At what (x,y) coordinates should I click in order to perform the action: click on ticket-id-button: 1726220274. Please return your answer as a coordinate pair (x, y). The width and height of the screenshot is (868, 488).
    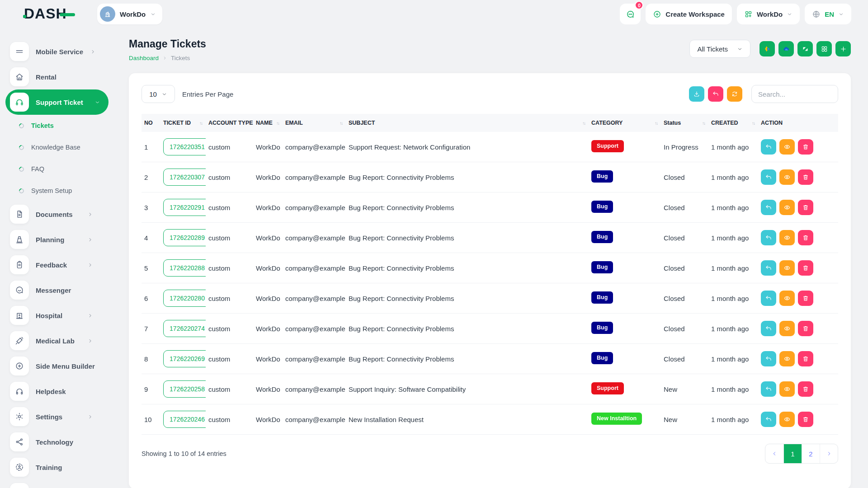
    Looking at the image, I should click on (184, 328).